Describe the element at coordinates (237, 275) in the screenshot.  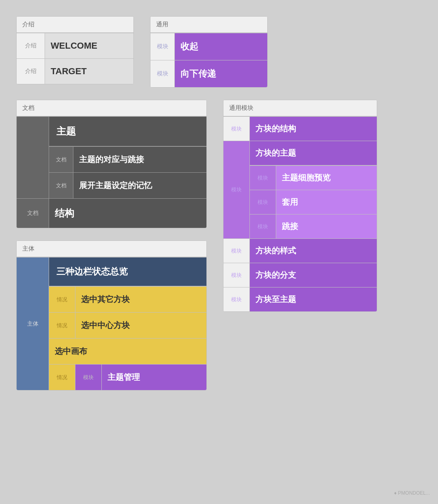
I see `gmodule-label-branch: 模块` at that location.